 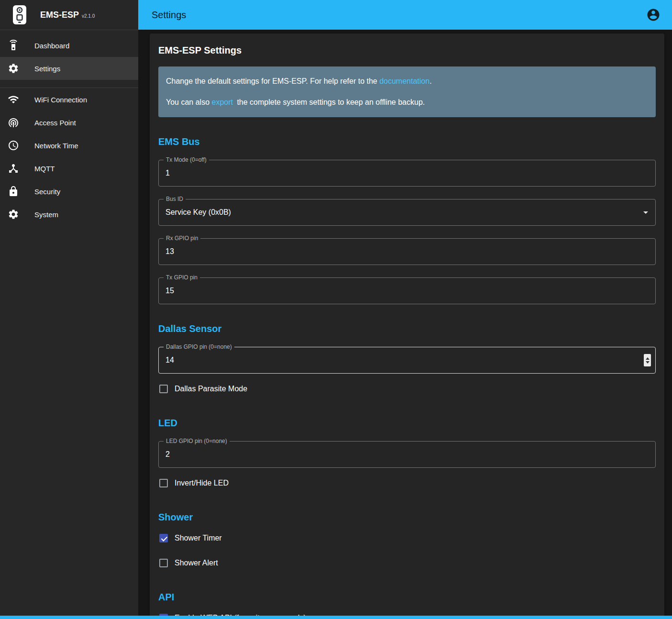 I want to click on shower-alert-checkbox: Shower Alert, so click(x=407, y=563).